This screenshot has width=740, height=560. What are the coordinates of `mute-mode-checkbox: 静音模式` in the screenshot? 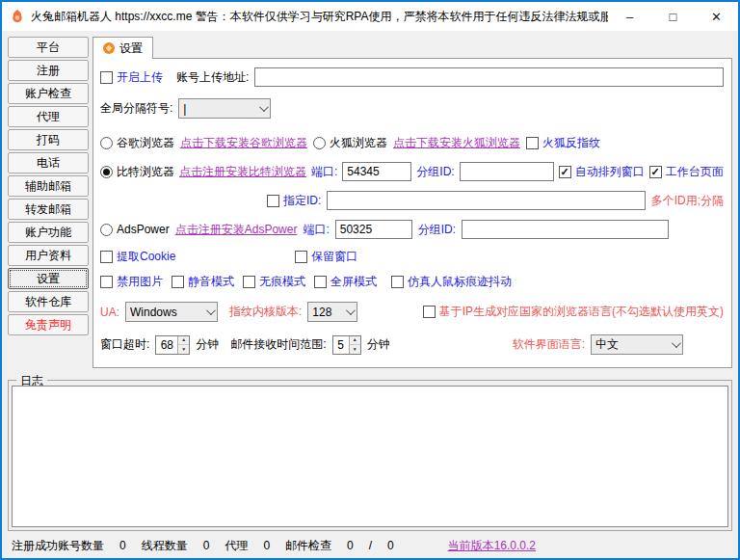 It's located at (202, 281).